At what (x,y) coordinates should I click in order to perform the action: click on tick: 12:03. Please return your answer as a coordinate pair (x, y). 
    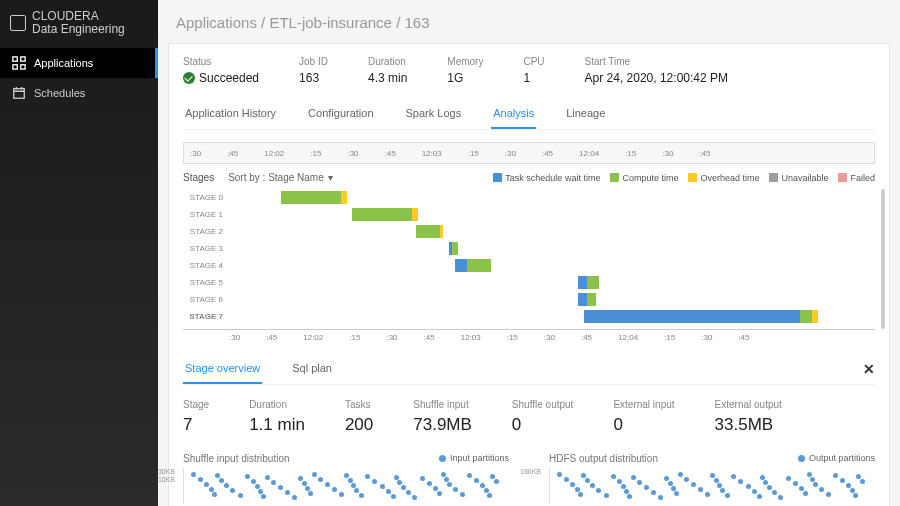
    Looking at the image, I should click on (432, 154).